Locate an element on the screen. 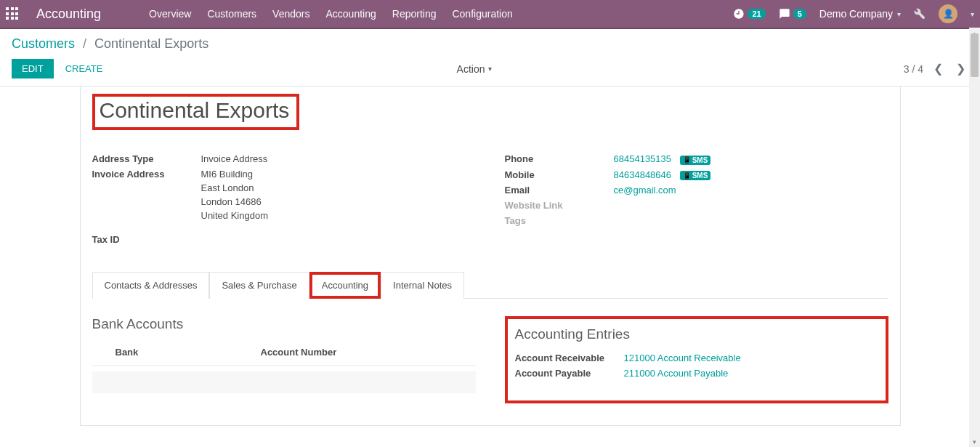 This screenshot has width=980, height=447. user-avatar: 👤 is located at coordinates (948, 14).